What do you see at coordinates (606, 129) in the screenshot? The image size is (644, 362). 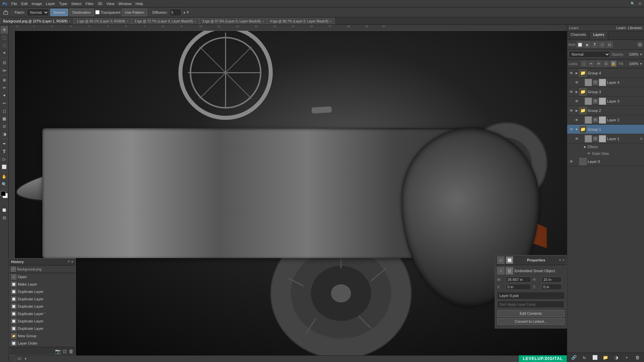 I see `layer-row-group1: 👁 ▼ 📁 Group 1` at bounding box center [606, 129].